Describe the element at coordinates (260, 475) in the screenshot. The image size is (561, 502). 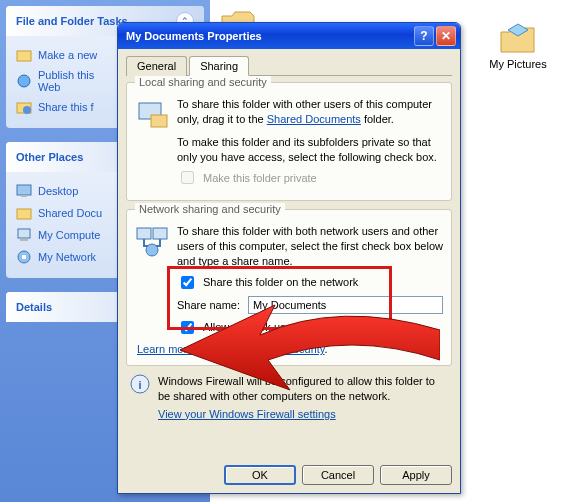
I see `ok-button: OK` at that location.